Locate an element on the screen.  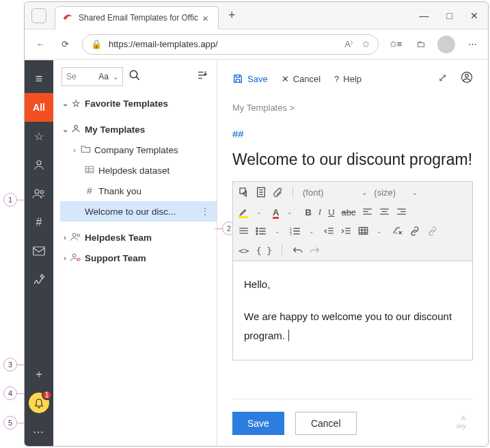
tree-support-team: › Support Team is located at coordinates (138, 258).